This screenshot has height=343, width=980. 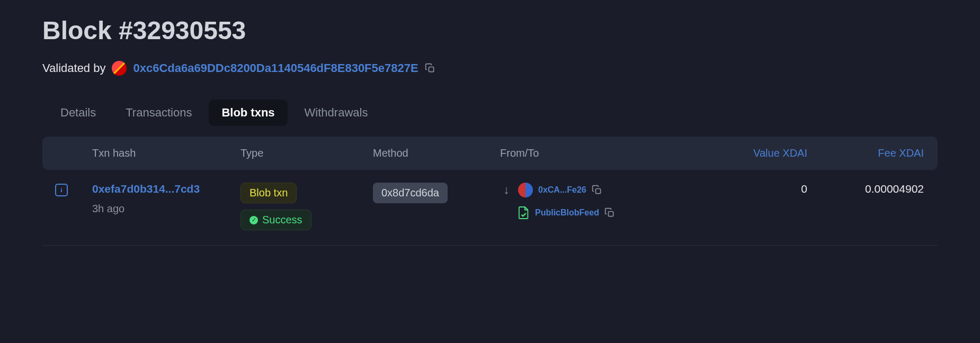 What do you see at coordinates (166, 189) in the screenshot?
I see `txn-hash-link: 0xefa7d0b314...7cd3` at bounding box center [166, 189].